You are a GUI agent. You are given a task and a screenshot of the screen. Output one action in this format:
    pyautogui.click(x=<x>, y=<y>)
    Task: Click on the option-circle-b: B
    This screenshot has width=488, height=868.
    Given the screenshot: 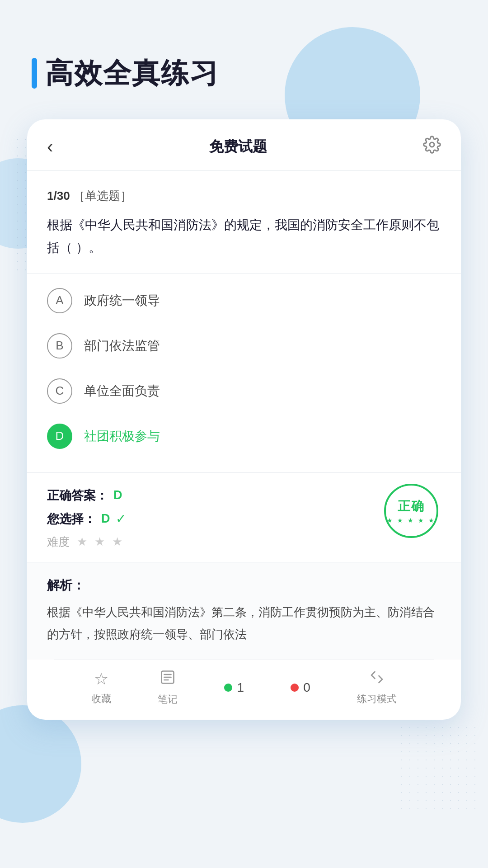 What is the action you would take?
    pyautogui.click(x=60, y=346)
    